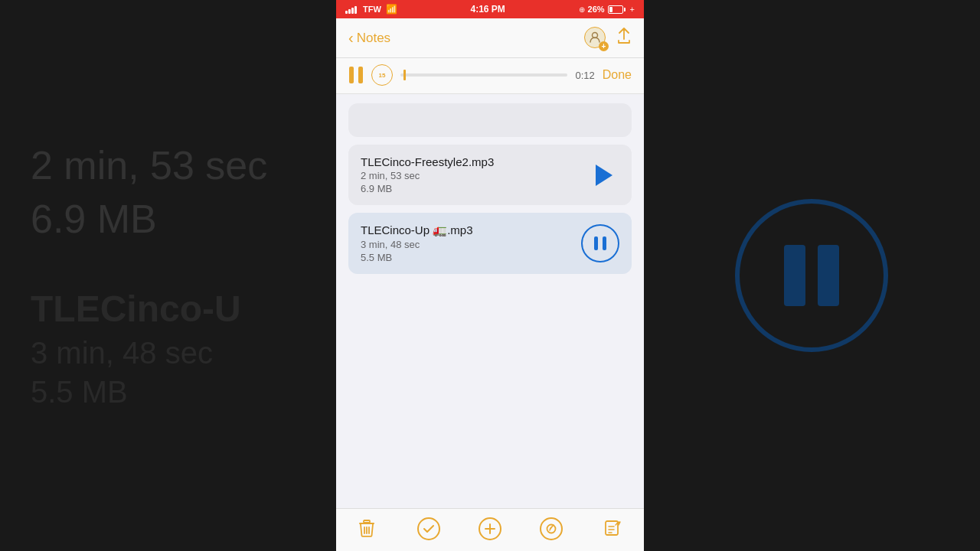 The image size is (980, 551). What do you see at coordinates (490, 390) in the screenshot?
I see `empty-content-area` at bounding box center [490, 390].